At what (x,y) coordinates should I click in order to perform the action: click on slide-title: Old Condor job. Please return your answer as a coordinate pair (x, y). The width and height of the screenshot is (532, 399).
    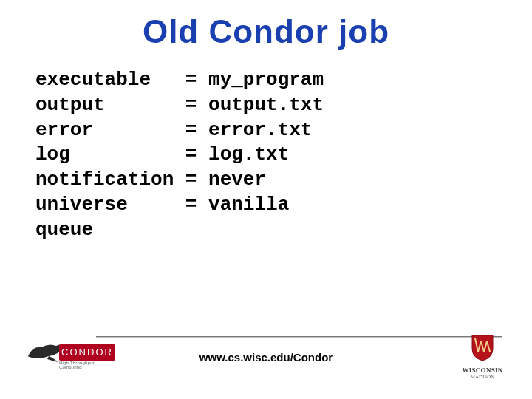
    Looking at the image, I should click on (266, 32).